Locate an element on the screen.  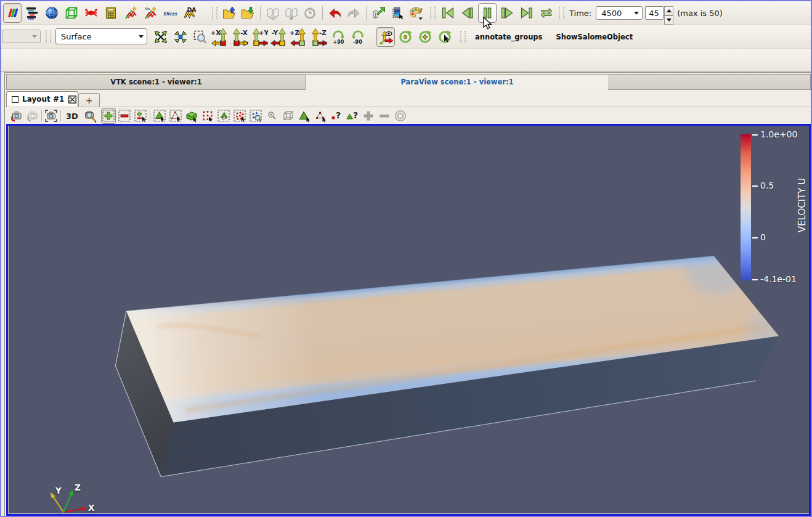
fit-all-button is located at coordinates (161, 37).